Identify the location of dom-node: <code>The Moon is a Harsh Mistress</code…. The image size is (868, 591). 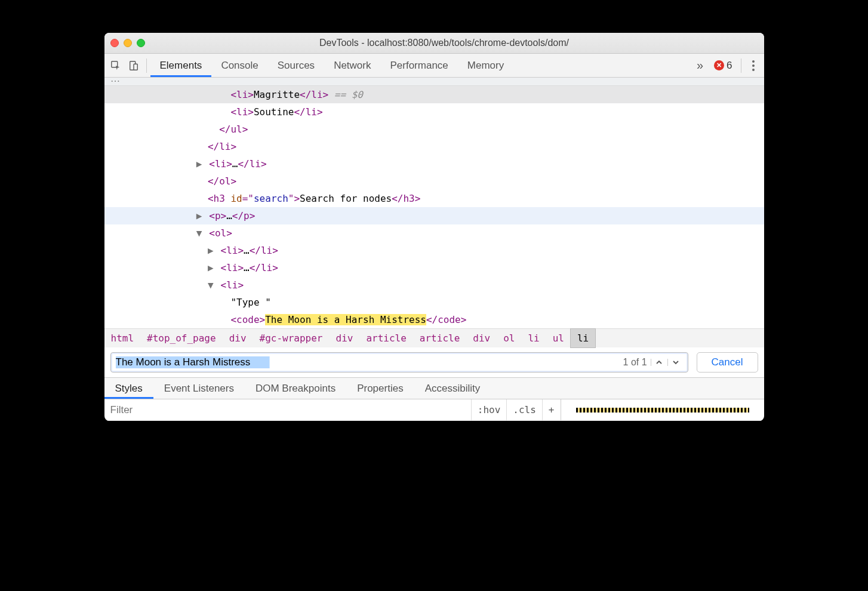
(435, 320).